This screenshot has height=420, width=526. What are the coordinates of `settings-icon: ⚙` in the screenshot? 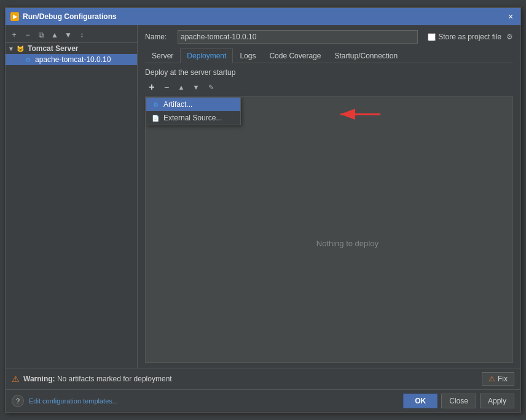 It's located at (510, 37).